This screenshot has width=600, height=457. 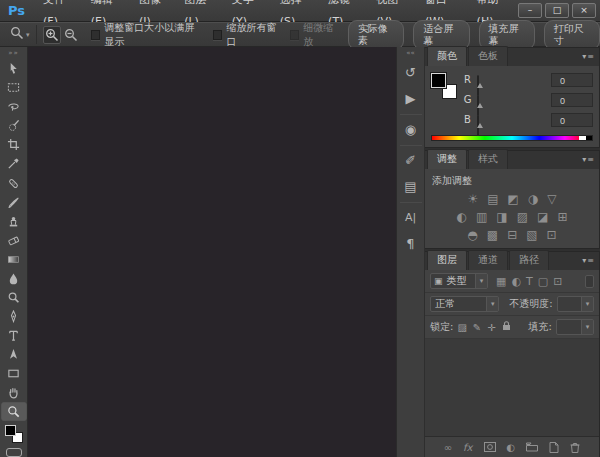 What do you see at coordinates (543, 282) in the screenshot?
I see `filter-shape-layers-icon: ▢` at bounding box center [543, 282].